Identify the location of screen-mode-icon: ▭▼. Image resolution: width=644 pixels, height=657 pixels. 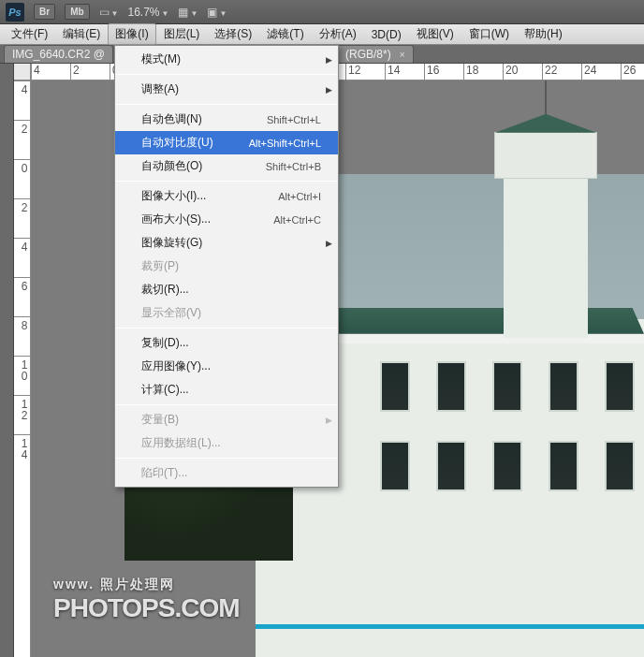
(109, 12).